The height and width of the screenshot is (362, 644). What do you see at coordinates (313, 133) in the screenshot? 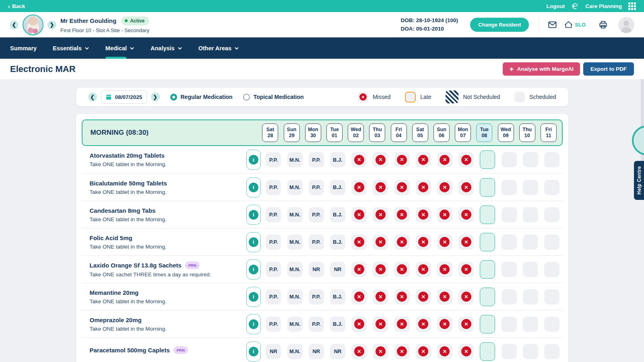
I see `day-chip-mon-30: Mon30` at bounding box center [313, 133].